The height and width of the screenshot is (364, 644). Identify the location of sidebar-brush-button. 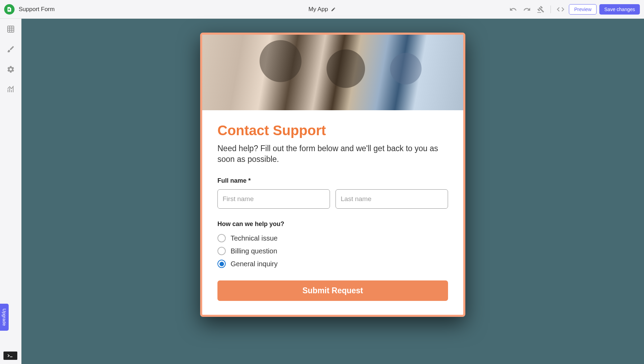
(11, 49).